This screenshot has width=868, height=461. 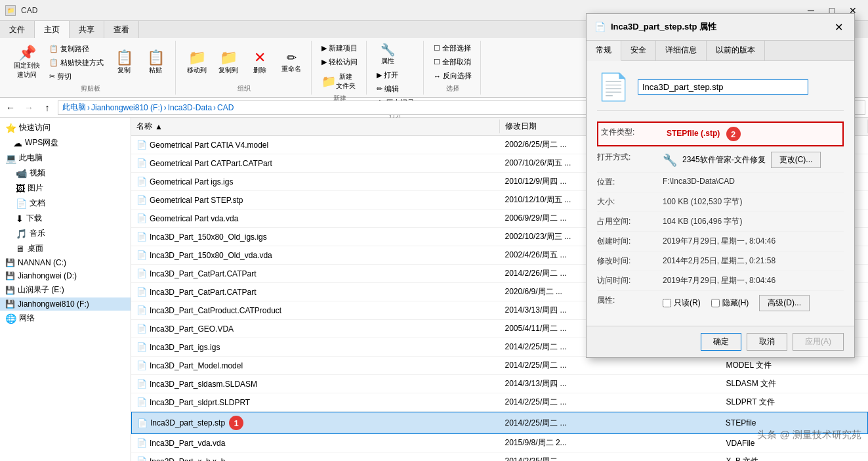 I want to click on hidden-checkbox: 隐藏(H), so click(x=730, y=303).